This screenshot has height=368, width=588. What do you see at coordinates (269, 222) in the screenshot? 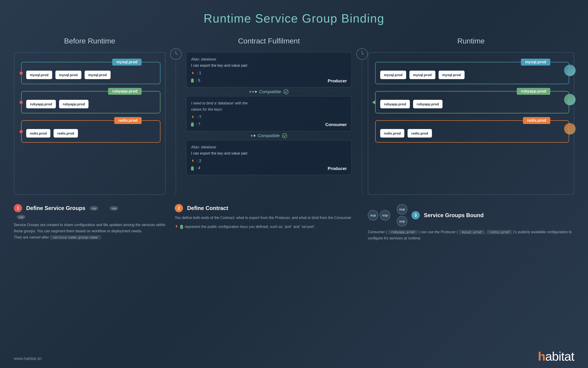
I see `step-2-block: 2 Define Contract You define both ends o…` at bounding box center [269, 222].